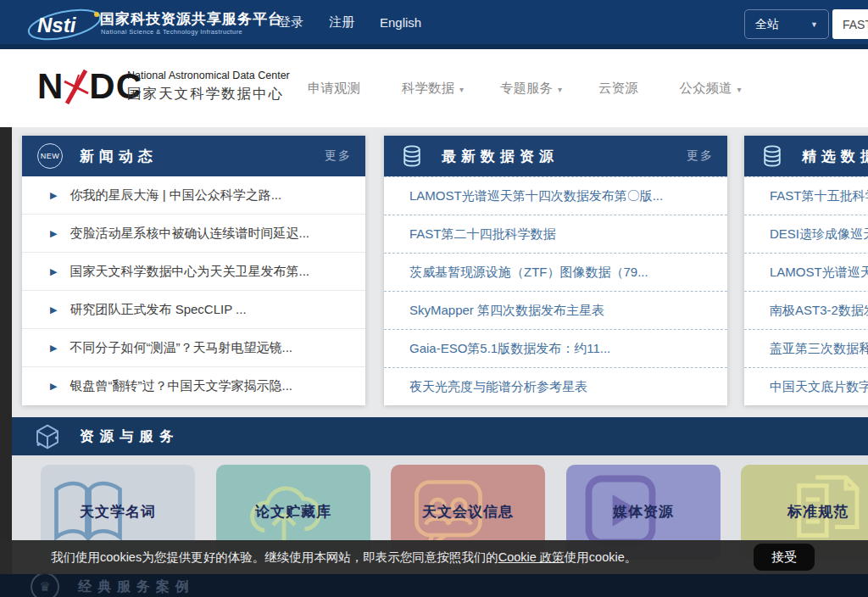 The image size is (868, 597). What do you see at coordinates (209, 75) in the screenshot?
I see `center-name-en: National Astronomical Data Center` at bounding box center [209, 75].